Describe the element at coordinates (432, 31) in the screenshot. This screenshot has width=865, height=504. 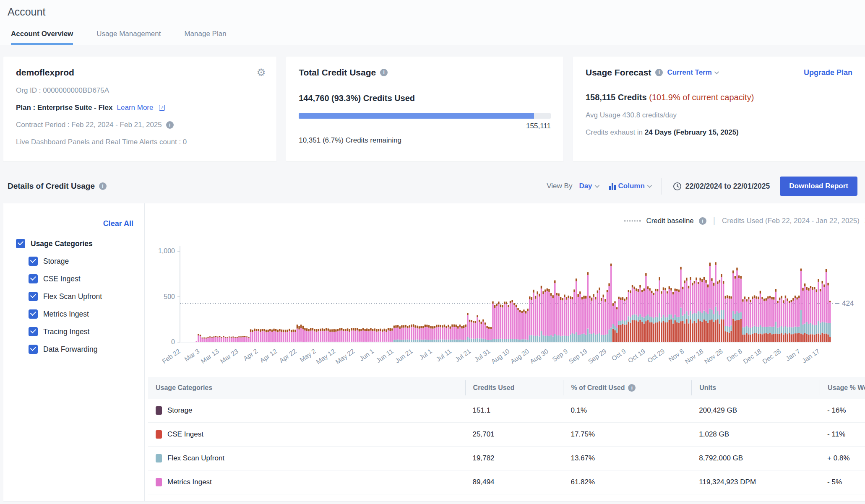
I see `tab-bar: Account Overview Usage Management Manage…` at that location.